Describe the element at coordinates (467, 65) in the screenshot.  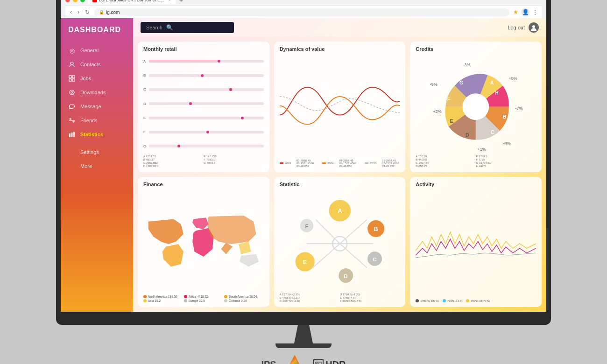
I see `svg-text: -3%` at that location.